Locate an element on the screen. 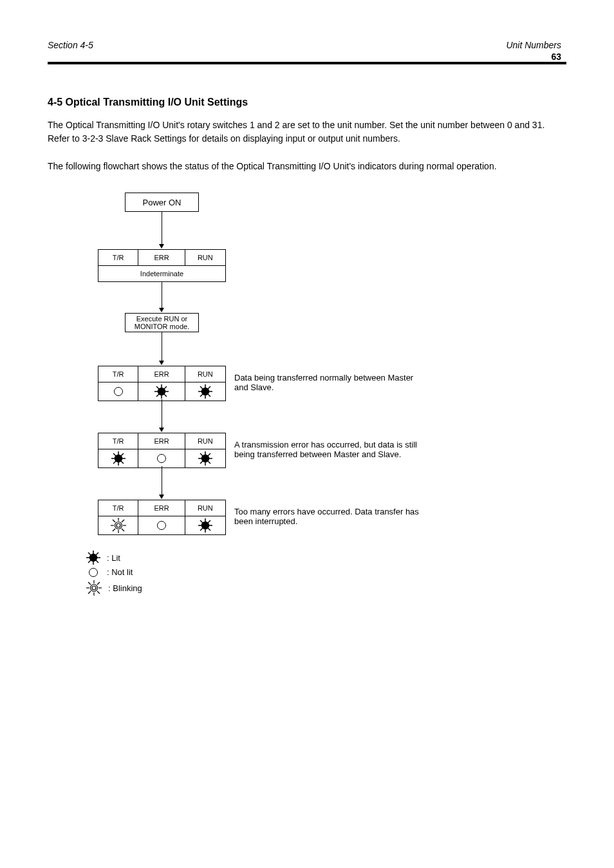 This screenshot has height=868, width=614. legend-blink-label: : Blinking is located at coordinates (125, 589).